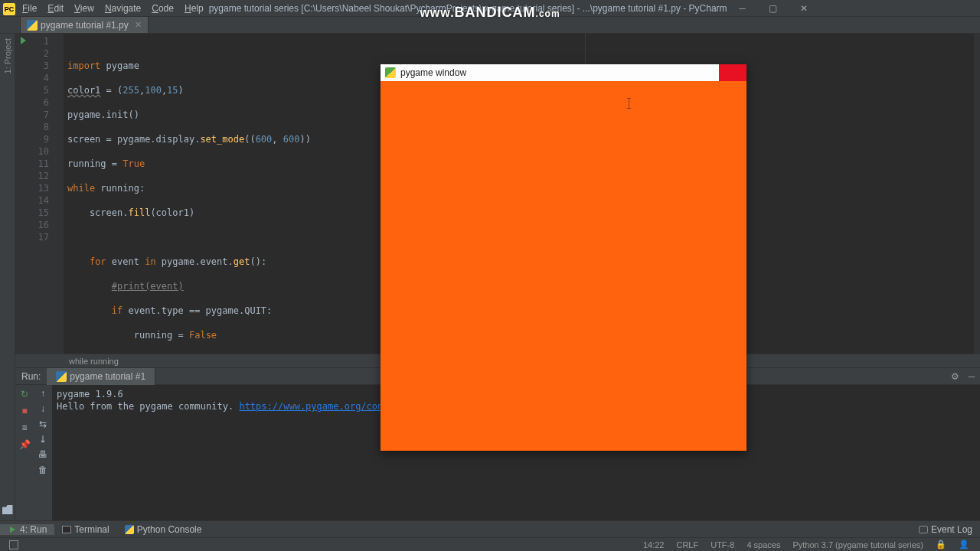 This screenshot has width=980, height=551. Describe the element at coordinates (972, 377) in the screenshot. I see `run-hide-icon: ─` at that location.